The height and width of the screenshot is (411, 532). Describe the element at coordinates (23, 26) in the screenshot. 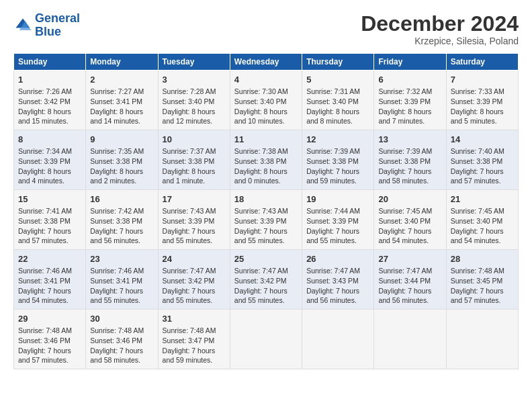

I see `logo-icon` at that location.